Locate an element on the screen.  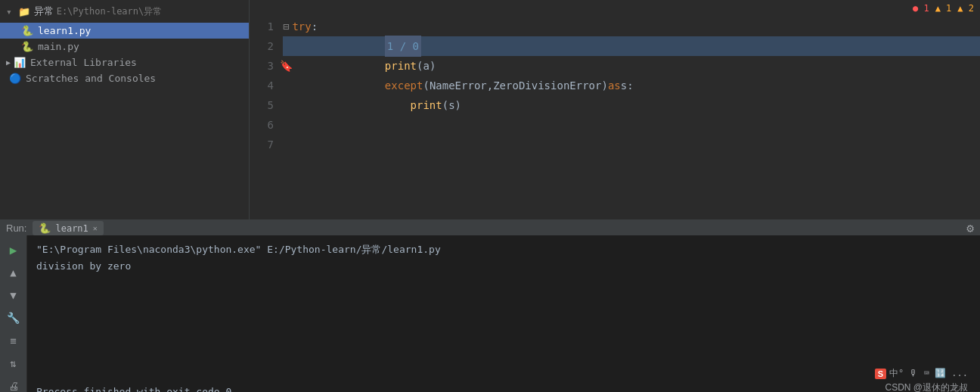
run-controls: ▶ ▲ ▼ 🔧 ≡ ⇅ 🖨 is located at coordinates (14, 313).